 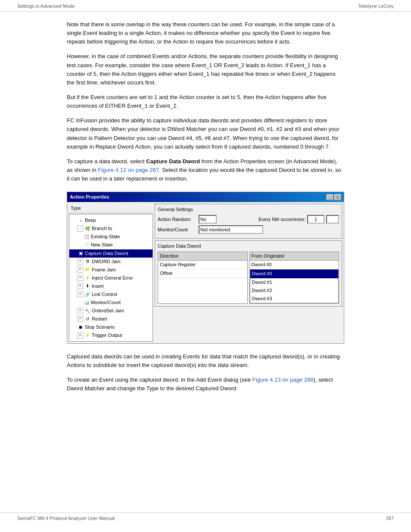 What do you see at coordinates (87, 319) in the screenshot?
I see `restart-icon: ↺` at bounding box center [87, 319].